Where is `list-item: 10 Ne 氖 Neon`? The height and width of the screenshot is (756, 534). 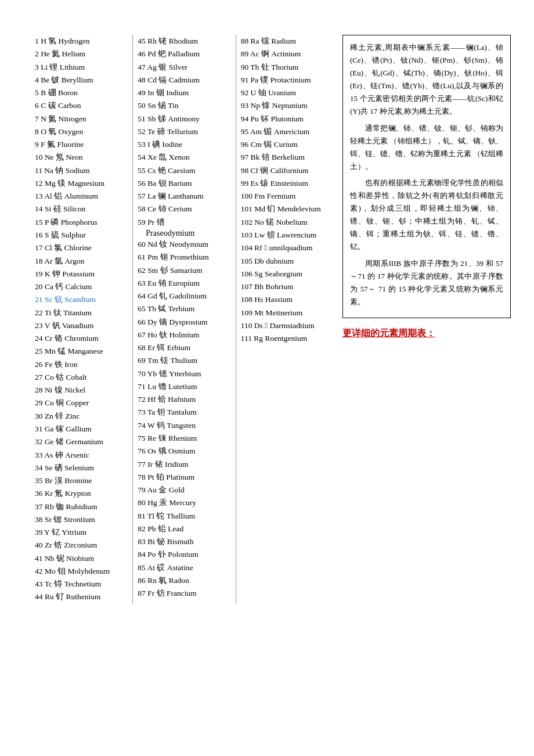
list-item: 10 Ne 氖 Neon is located at coordinates (78, 157).